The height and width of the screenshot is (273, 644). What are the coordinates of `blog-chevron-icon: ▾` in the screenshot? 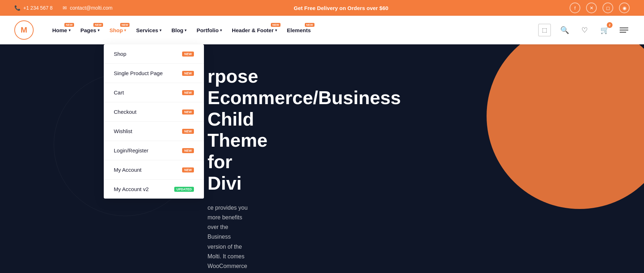 It's located at (185, 30).